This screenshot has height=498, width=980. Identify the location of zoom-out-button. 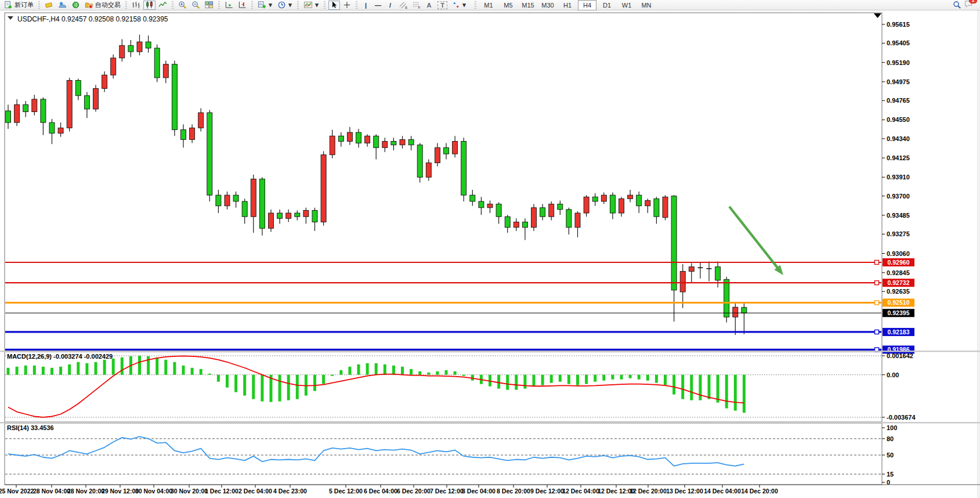
(196, 5).